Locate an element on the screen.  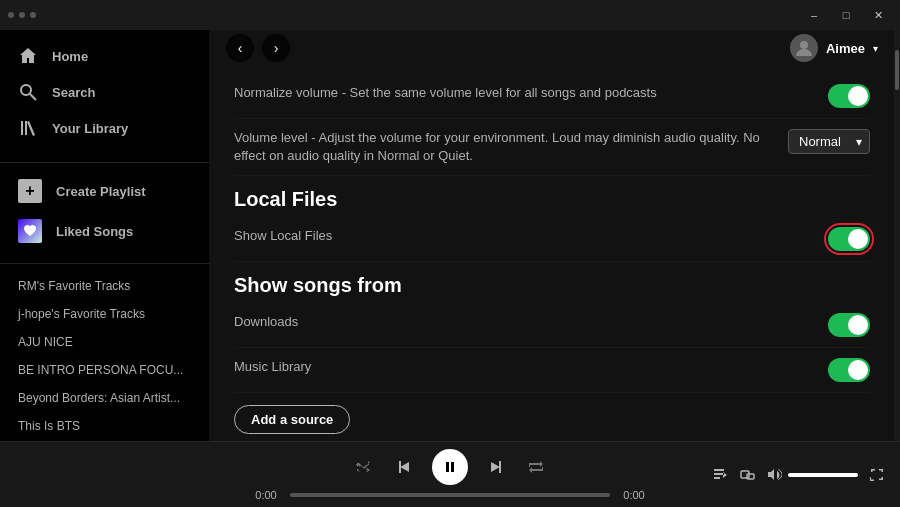
queue-button is located at coordinates (720, 474).